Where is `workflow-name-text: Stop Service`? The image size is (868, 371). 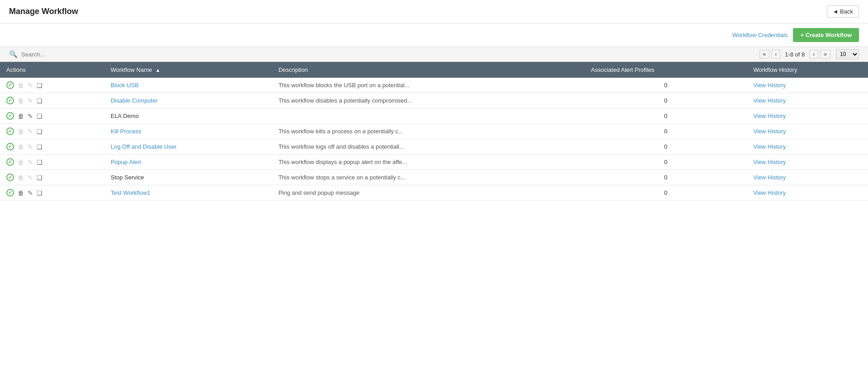
workflow-name-text: Stop Service is located at coordinates (127, 177).